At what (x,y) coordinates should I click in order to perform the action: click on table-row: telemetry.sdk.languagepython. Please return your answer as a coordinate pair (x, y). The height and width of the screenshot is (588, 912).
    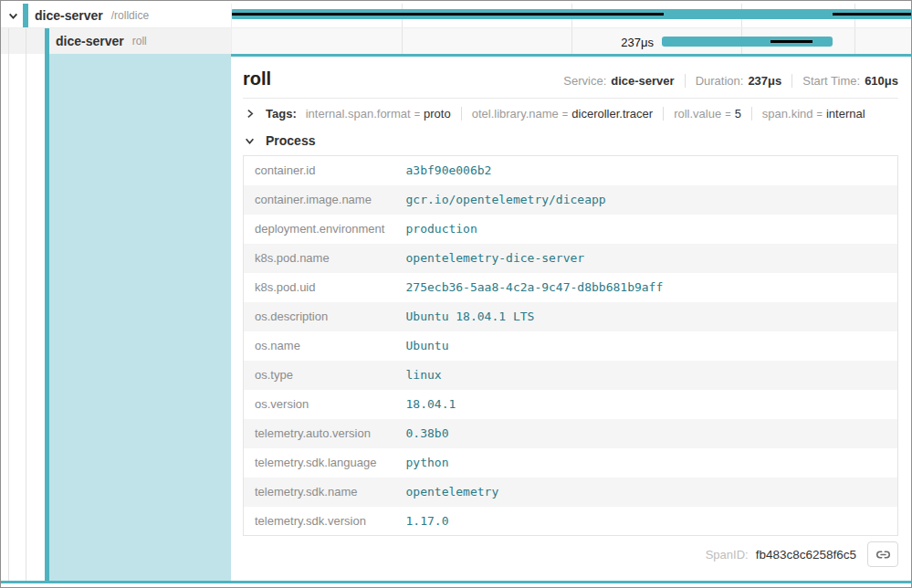
    Looking at the image, I should click on (571, 463).